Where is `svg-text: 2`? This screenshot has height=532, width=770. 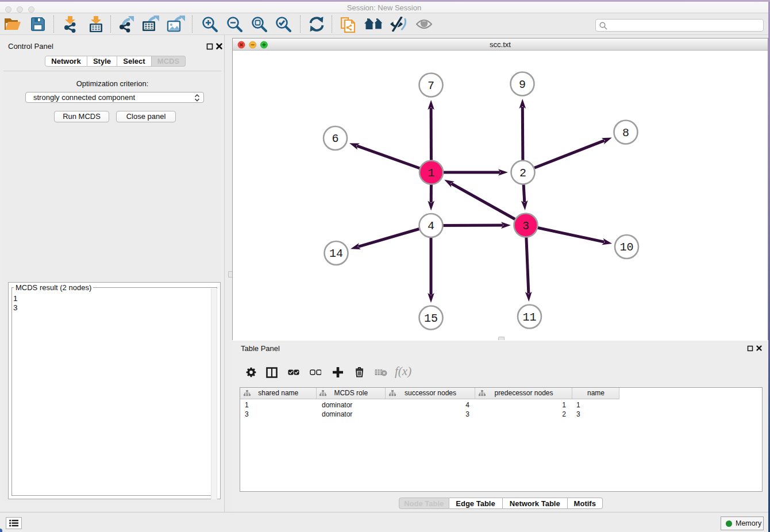 svg-text: 2 is located at coordinates (523, 172).